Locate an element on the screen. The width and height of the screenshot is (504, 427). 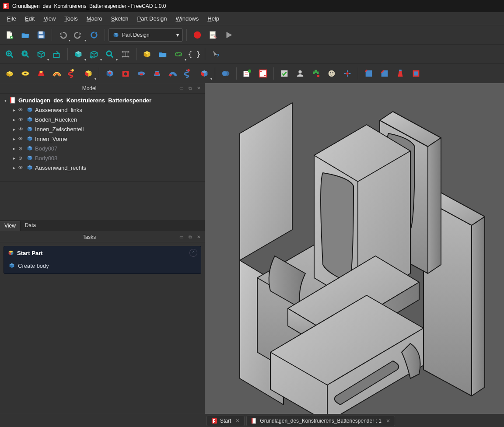
sketch-create-button is located at coordinates (247, 74).